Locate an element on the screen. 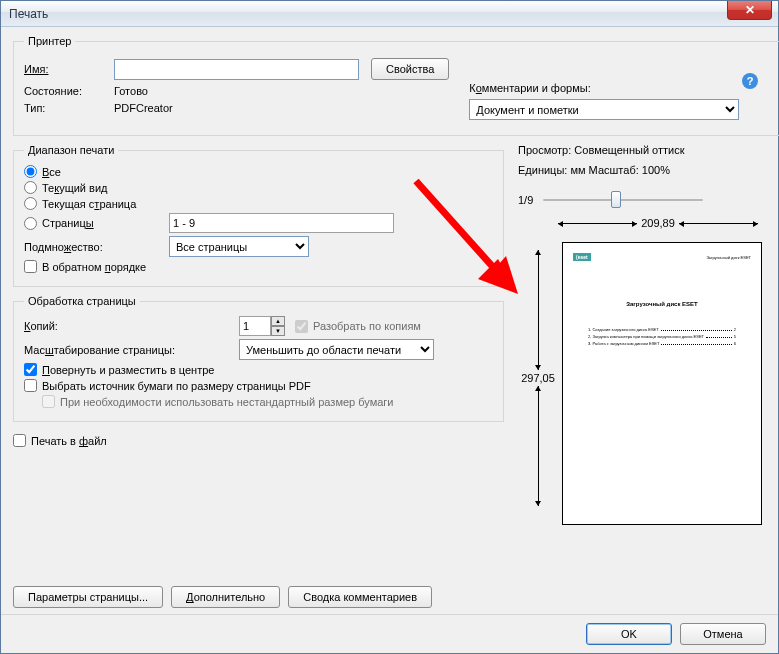 This screenshot has height=654, width=779. comments-label: Комментарии и формы: is located at coordinates (530, 88).